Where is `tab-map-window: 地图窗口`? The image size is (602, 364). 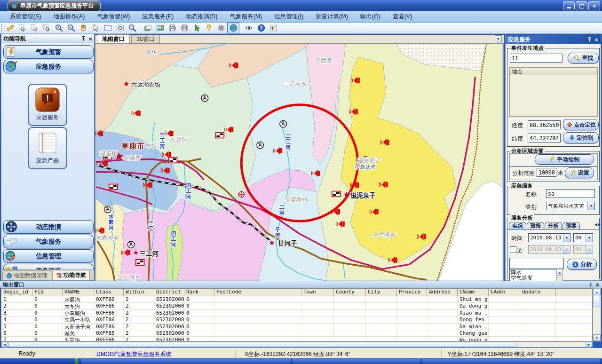 tab-map-window: 地图窗口 is located at coordinates (113, 39).